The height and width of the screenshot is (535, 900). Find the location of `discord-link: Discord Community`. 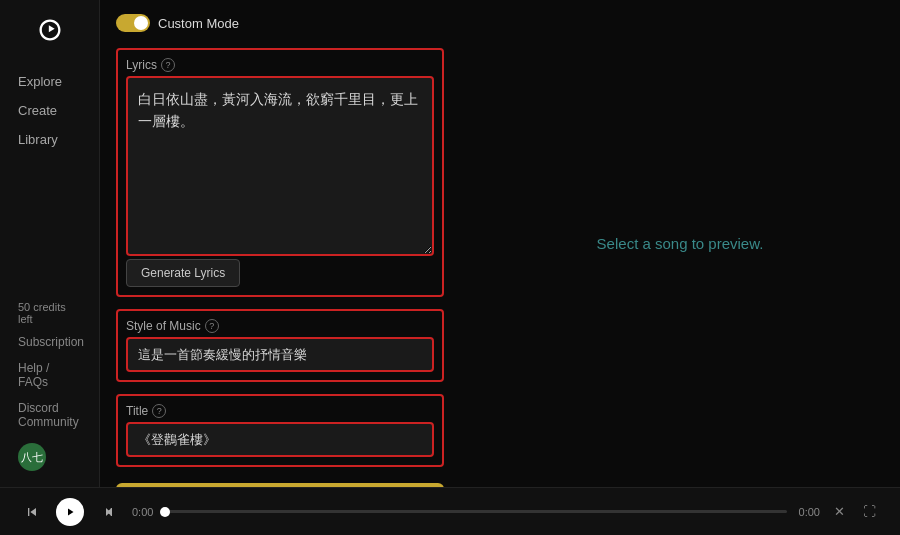

discord-link: Discord Community is located at coordinates (50, 415).